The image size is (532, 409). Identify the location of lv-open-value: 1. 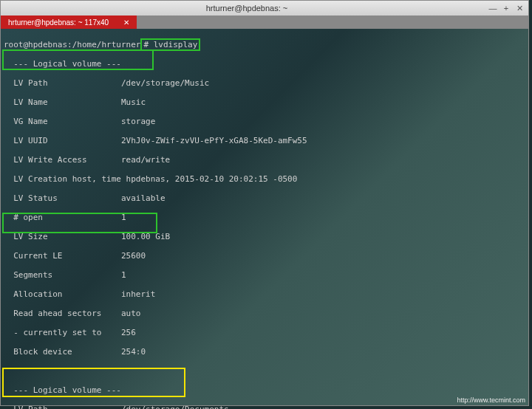
(124, 217).